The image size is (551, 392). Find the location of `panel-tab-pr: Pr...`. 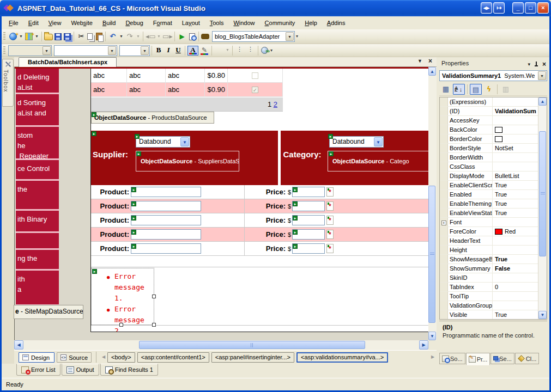

panel-tab-pr: Pr... is located at coordinates (479, 359).